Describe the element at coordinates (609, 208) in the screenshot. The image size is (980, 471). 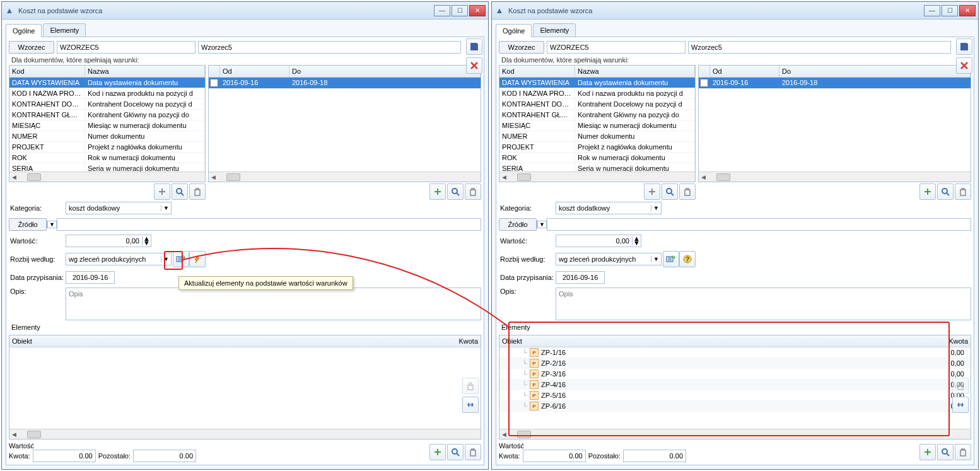
I see `kategoria-combo: ▼` at that location.